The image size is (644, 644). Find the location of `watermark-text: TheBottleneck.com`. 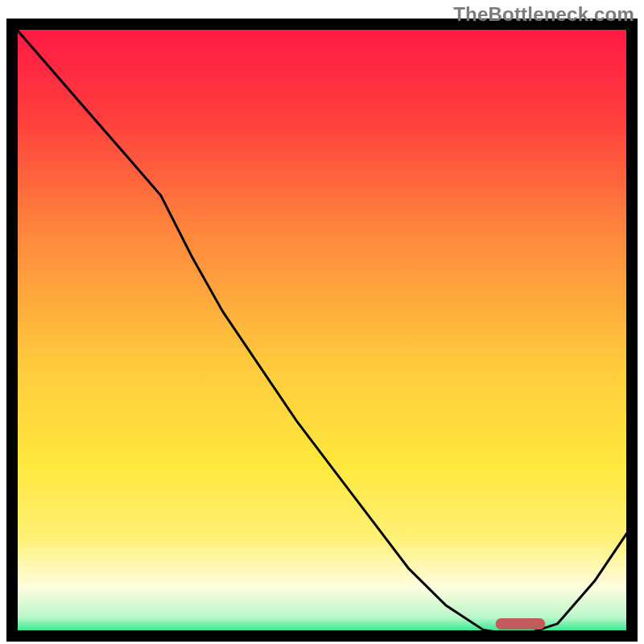

watermark-text: TheBottleneck.com is located at coordinates (544, 14).